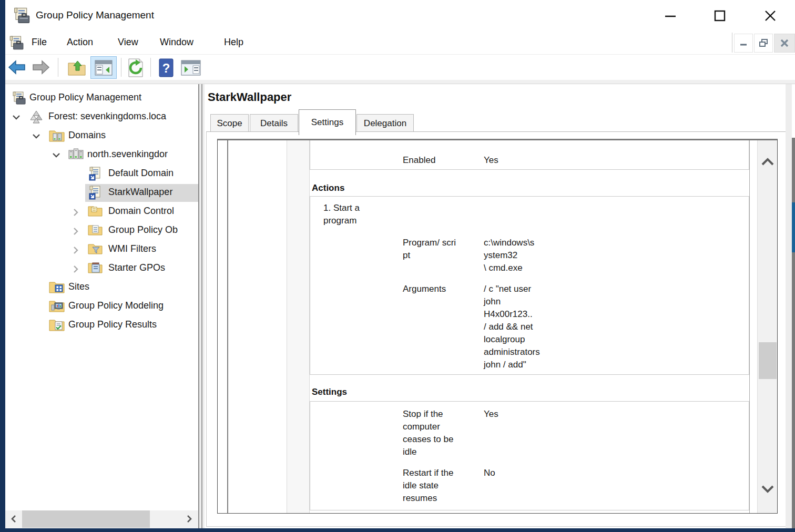  Describe the element at coordinates (529, 456) in the screenshot. I see `settings-section-box: Stop if the computer ceases to be idle Y…` at that location.